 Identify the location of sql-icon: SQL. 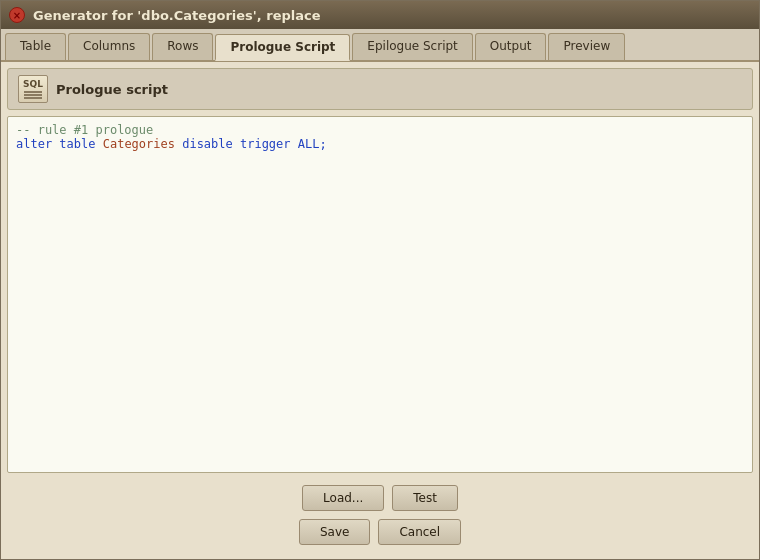
(33, 89).